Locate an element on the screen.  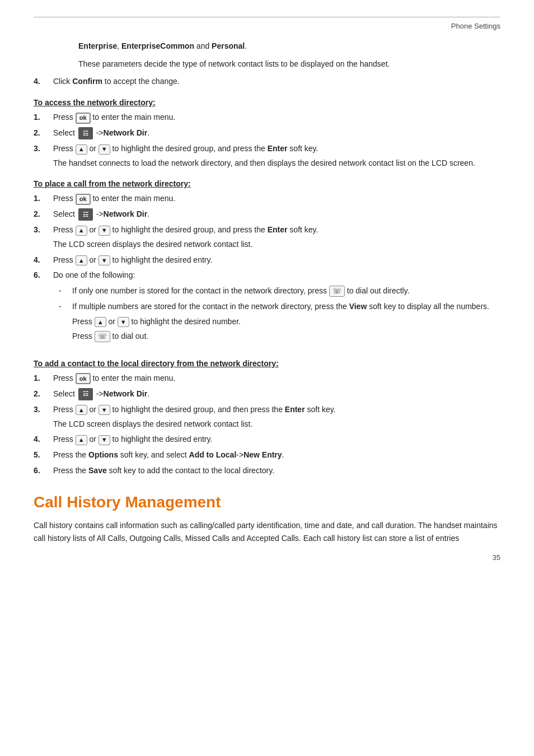
step4-num: 4. is located at coordinates (44, 82).